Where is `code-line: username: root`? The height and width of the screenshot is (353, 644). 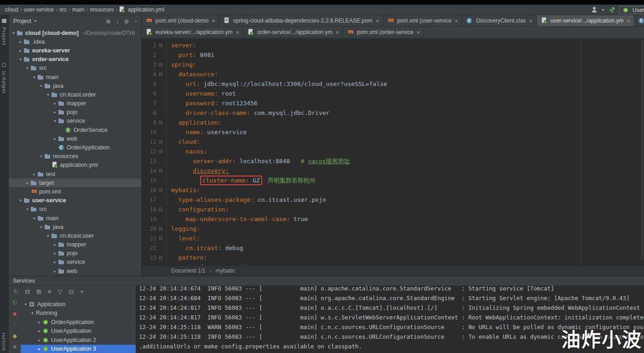 code-line: username: root is located at coordinates (408, 94).